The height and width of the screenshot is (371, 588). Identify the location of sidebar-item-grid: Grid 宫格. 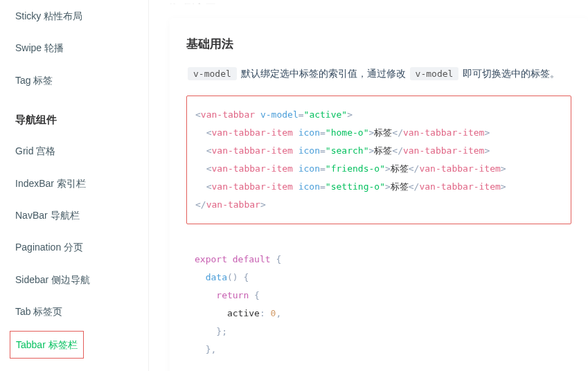
(74, 151).